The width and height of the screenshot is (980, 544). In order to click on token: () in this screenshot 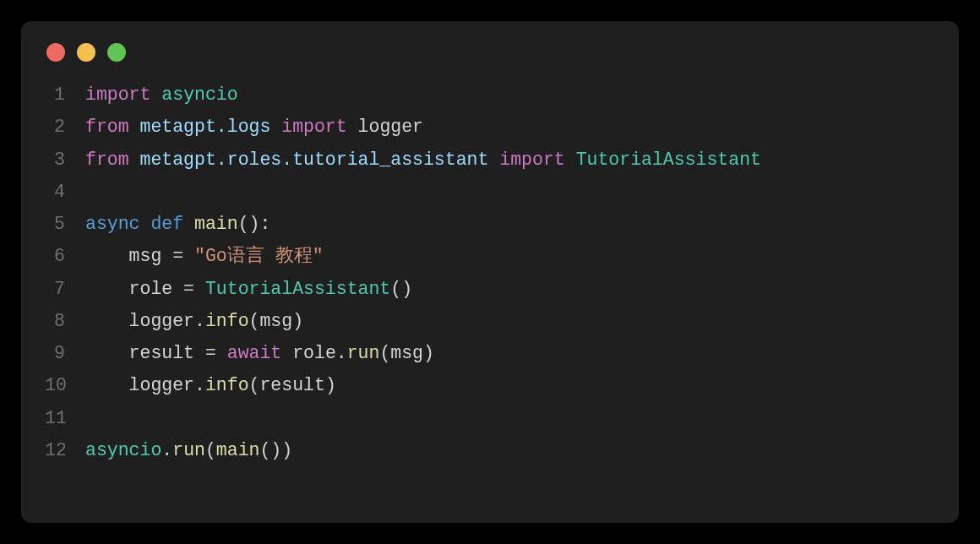, I will do `click(401, 289)`.